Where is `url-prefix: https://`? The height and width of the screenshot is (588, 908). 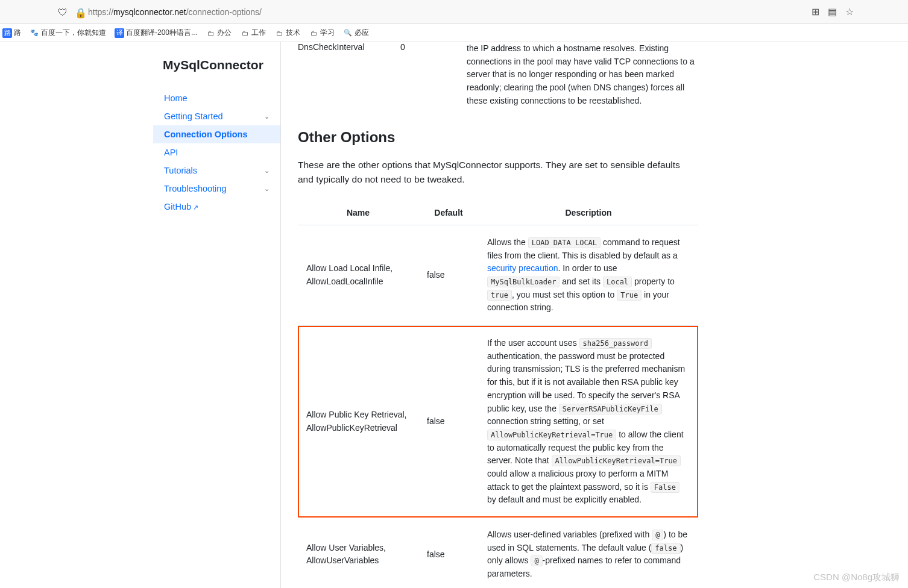
url-prefix: https:// is located at coordinates (101, 12).